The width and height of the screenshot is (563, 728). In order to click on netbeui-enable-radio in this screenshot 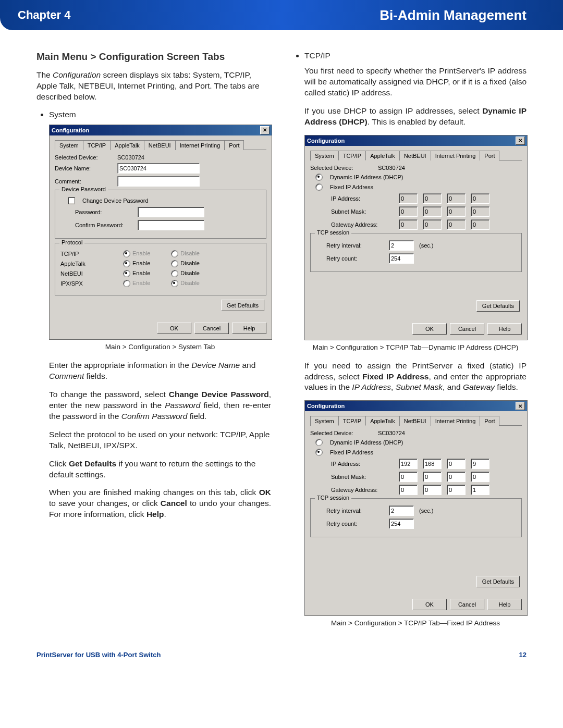, I will do `click(127, 274)`.